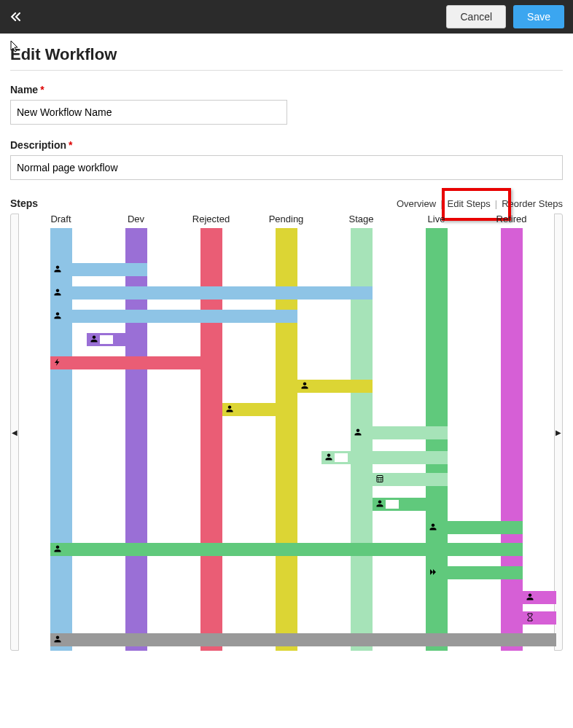 This screenshot has height=728, width=573. What do you see at coordinates (211, 220) in the screenshot?
I see `column-label: Rejected` at bounding box center [211, 220].